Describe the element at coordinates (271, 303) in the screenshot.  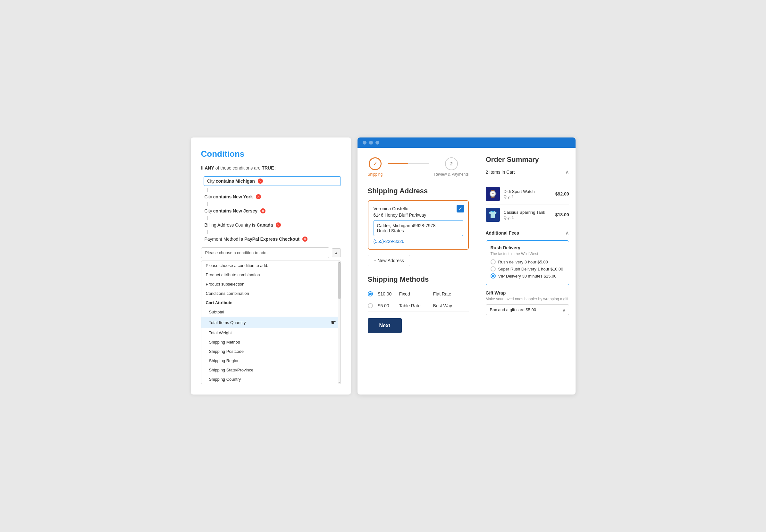
I see `dropdown-item-cart-attribute: Cart Attribute` at that location.